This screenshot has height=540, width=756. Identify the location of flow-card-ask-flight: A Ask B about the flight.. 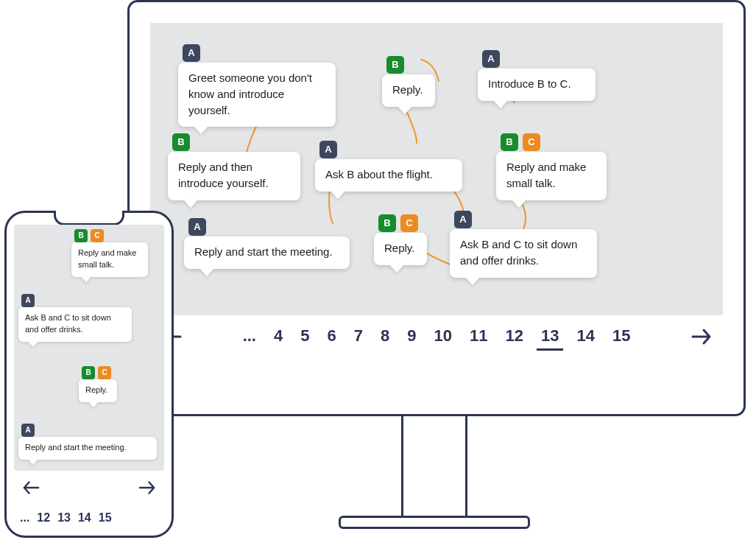
(389, 175).